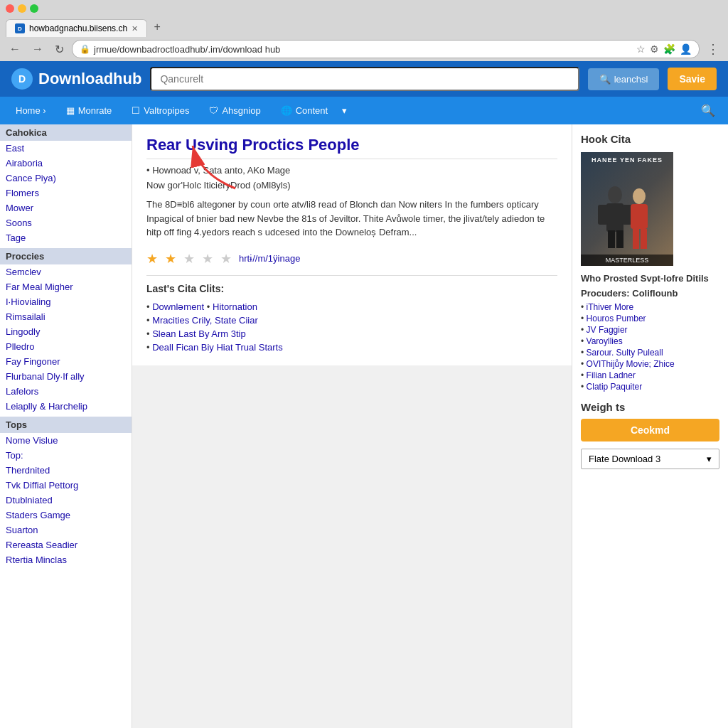 This screenshot has height=728, width=728. I want to click on sidebar-item-soons: Soons, so click(65, 223).